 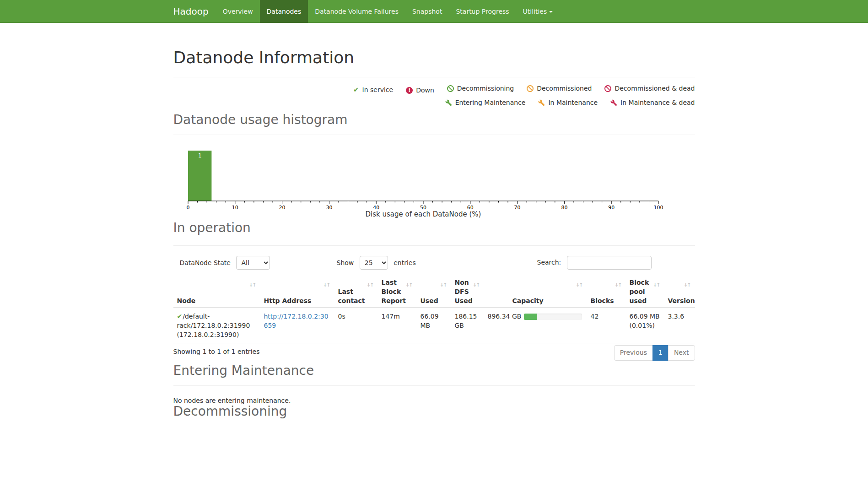 I want to click on column-label: Blocks, so click(x=602, y=301).